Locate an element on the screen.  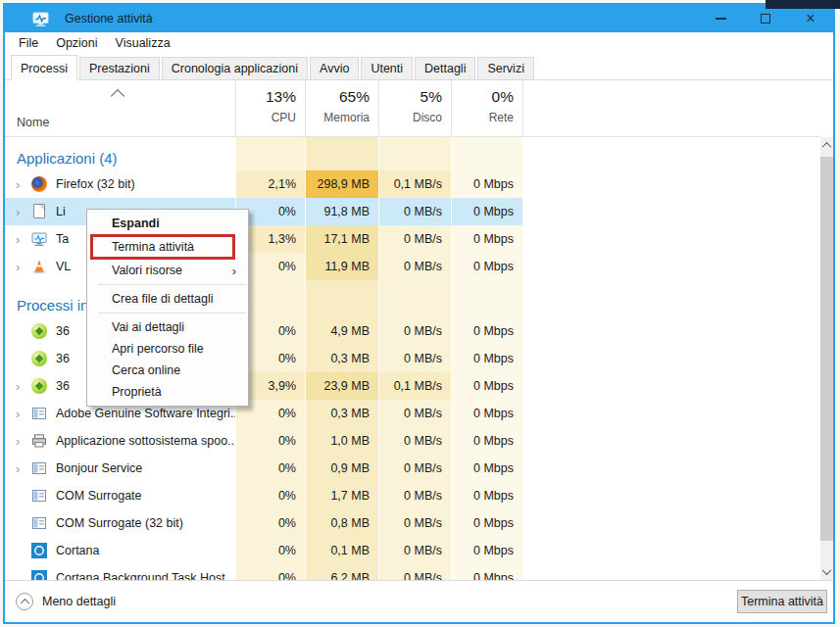
process-row: COM Surrogate0%1,7 MB0 MB/s0 Mbps is located at coordinates (413, 496).